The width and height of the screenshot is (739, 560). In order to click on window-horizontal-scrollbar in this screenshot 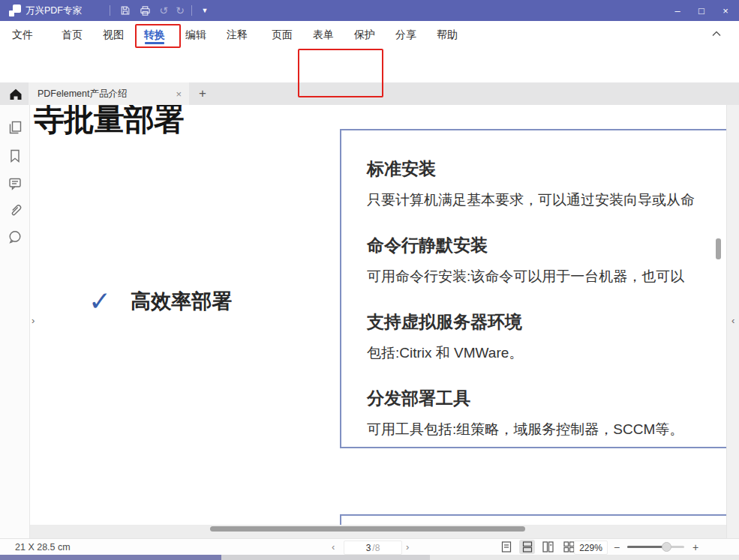, I will do `click(369, 558)`.